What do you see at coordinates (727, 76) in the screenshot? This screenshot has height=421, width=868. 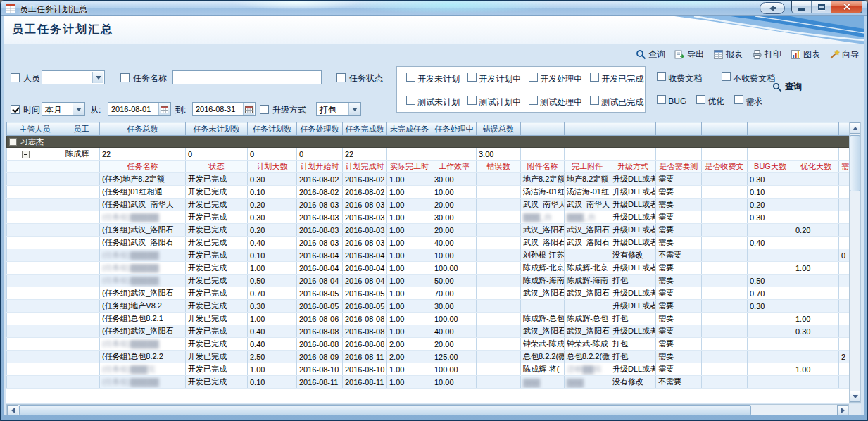 I see `no-fee-doc-checkbox` at bounding box center [727, 76].